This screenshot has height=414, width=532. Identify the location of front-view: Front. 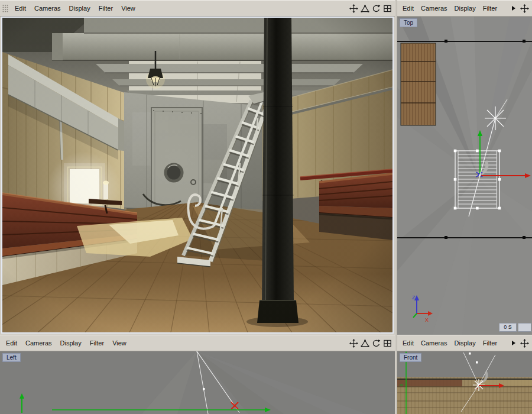
(465, 383).